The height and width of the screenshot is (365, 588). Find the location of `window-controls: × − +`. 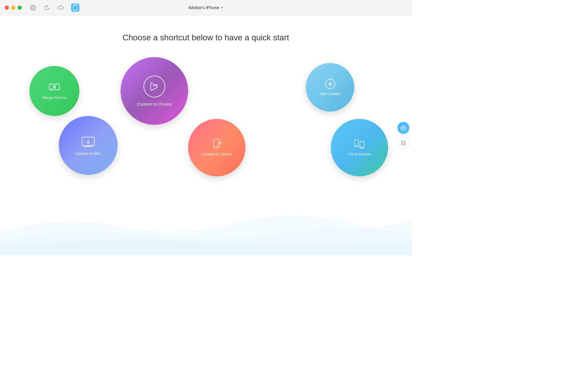

window-controls: × − + is located at coordinates (13, 8).